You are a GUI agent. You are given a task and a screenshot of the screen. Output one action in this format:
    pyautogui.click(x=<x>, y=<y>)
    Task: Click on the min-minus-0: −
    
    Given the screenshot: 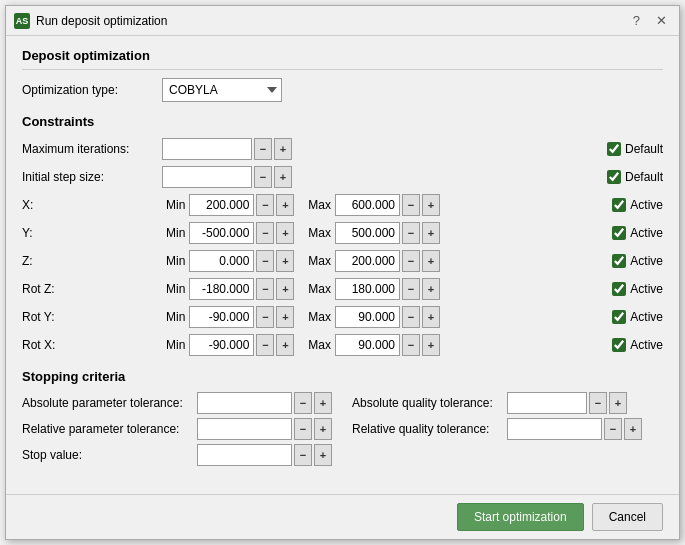 What is the action you would take?
    pyautogui.click(x=265, y=205)
    